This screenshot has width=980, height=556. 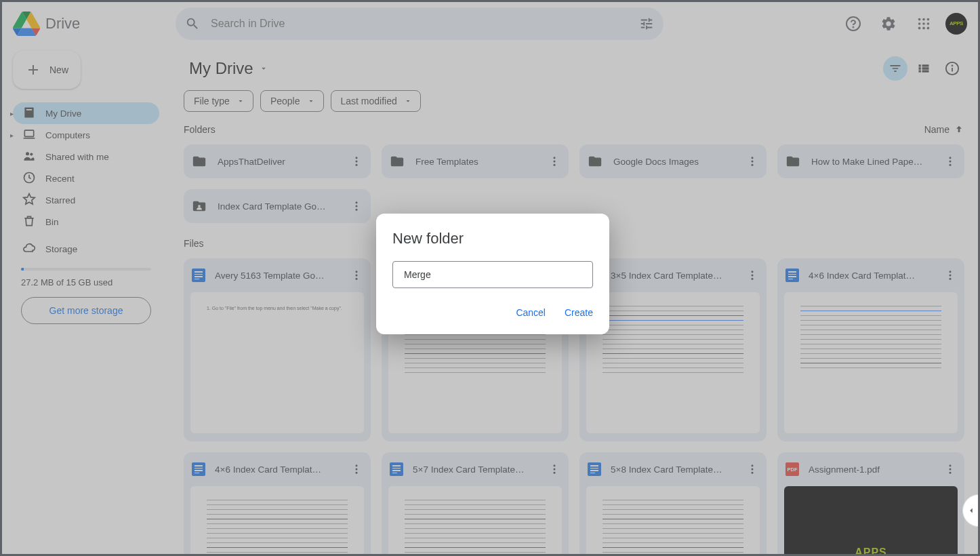 What do you see at coordinates (277, 161) in the screenshot?
I see `folder-card: AppsThatDeliver` at bounding box center [277, 161].